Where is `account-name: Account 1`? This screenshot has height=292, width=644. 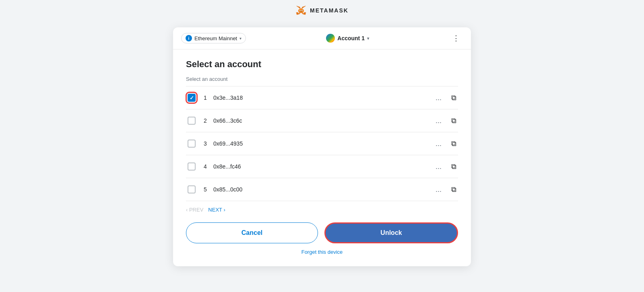 account-name: Account 1 is located at coordinates (351, 38).